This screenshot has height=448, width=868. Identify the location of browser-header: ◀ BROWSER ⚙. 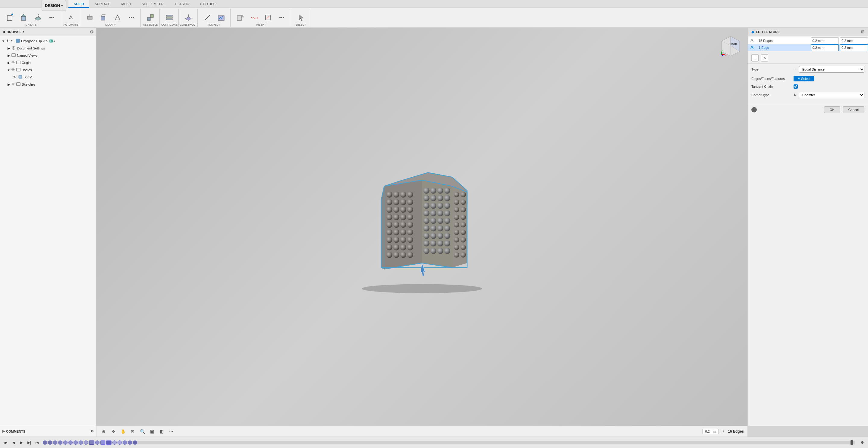
(48, 32).